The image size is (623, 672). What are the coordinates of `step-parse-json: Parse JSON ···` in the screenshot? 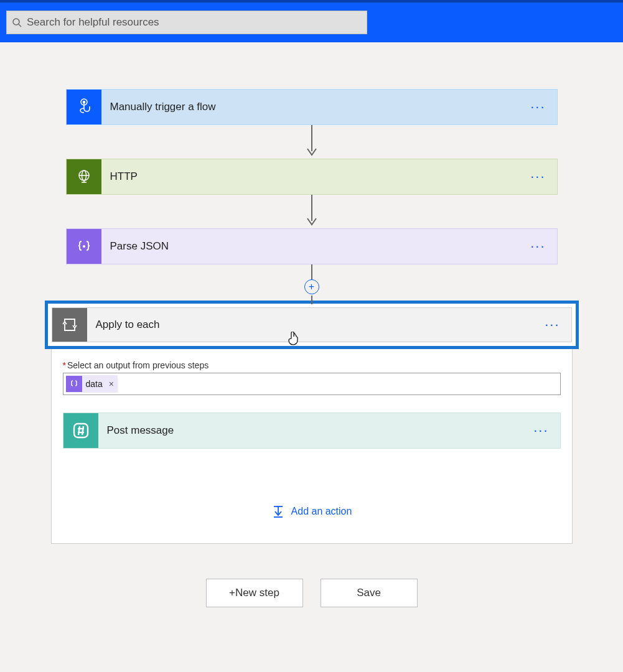 It's located at (312, 246).